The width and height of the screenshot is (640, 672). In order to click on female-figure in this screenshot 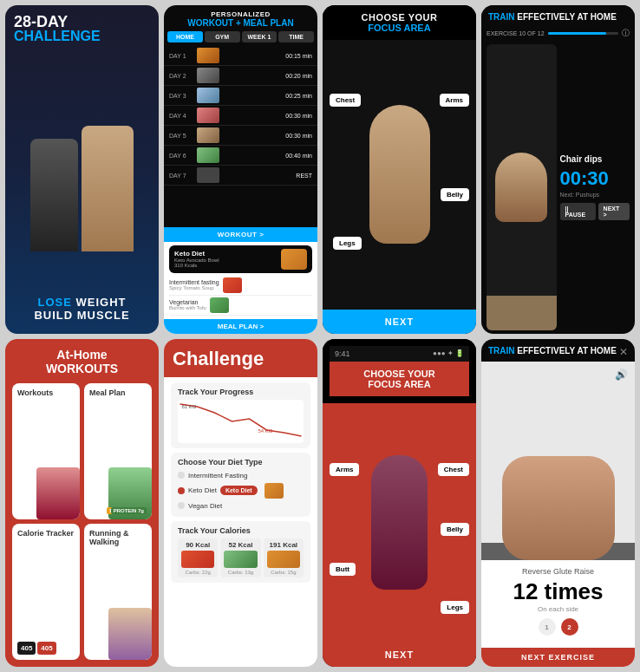, I will do `click(399, 522)`.